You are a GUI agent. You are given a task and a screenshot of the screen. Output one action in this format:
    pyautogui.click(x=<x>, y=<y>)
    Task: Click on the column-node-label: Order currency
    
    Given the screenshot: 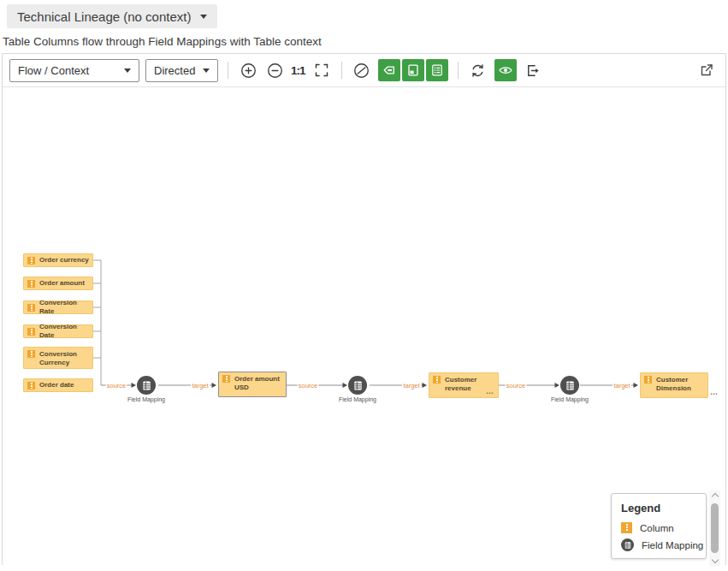 What is the action you would take?
    pyautogui.click(x=64, y=260)
    